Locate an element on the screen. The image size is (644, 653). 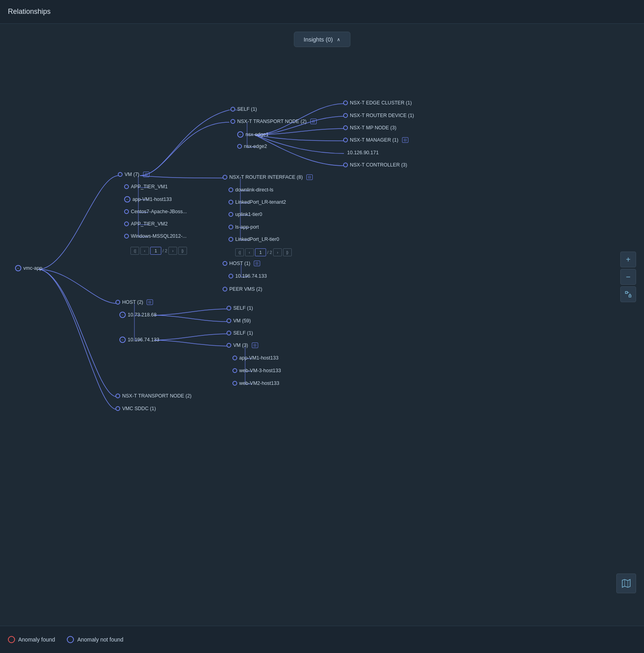
vm4-dot is located at coordinates (127, 224).